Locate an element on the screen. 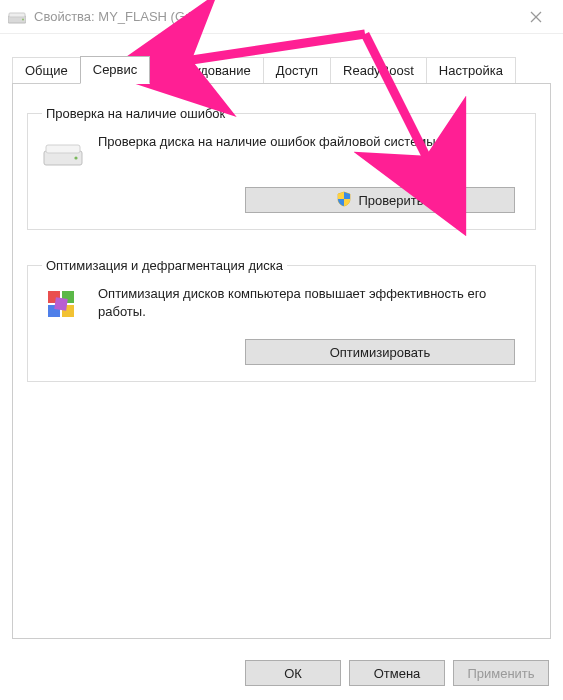 This screenshot has width=563, height=700. check-button: Проверить is located at coordinates (380, 200).